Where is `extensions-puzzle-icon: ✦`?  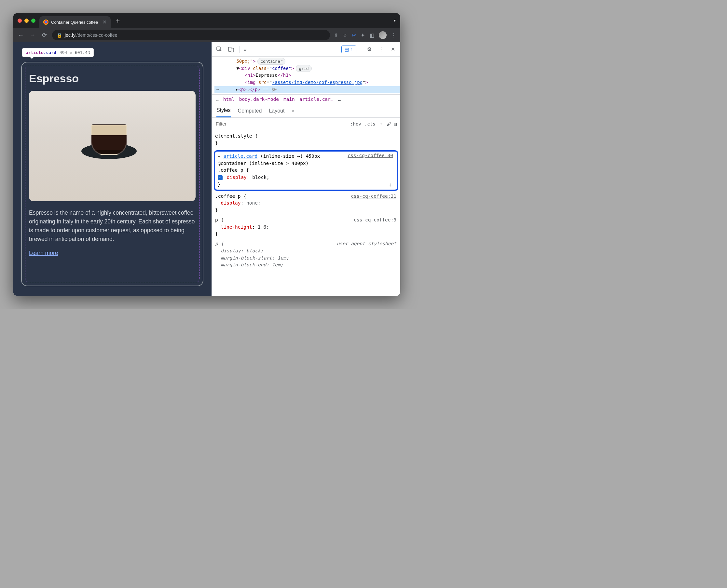
extensions-puzzle-icon: ✦ is located at coordinates (363, 35).